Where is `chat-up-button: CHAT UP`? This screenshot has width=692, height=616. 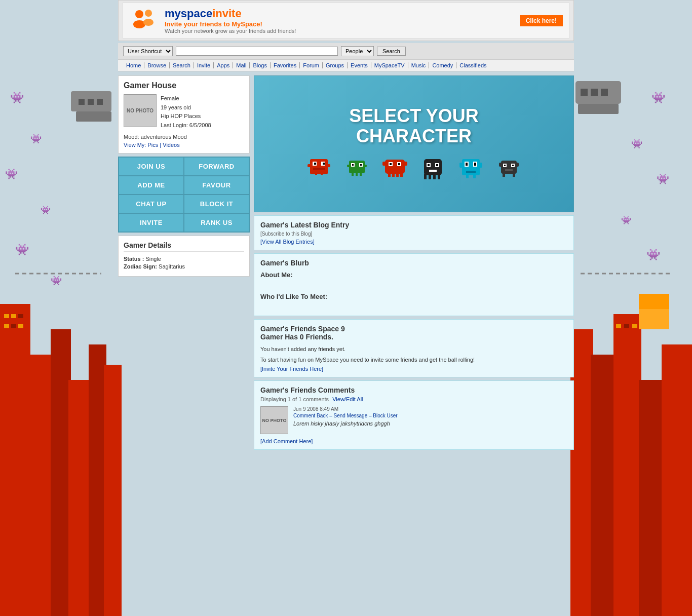
chat-up-button: CHAT UP is located at coordinates (151, 204).